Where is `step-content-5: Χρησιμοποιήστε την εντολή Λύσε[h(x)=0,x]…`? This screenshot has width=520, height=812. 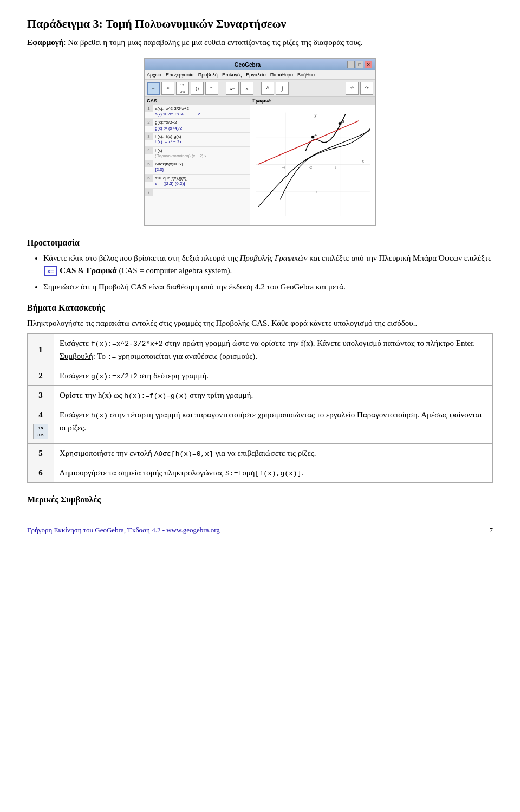
step-content-5: Χρησιμοποιήστε την εντολή Λύσε[h(x)=0,x]… is located at coordinates (274, 453).